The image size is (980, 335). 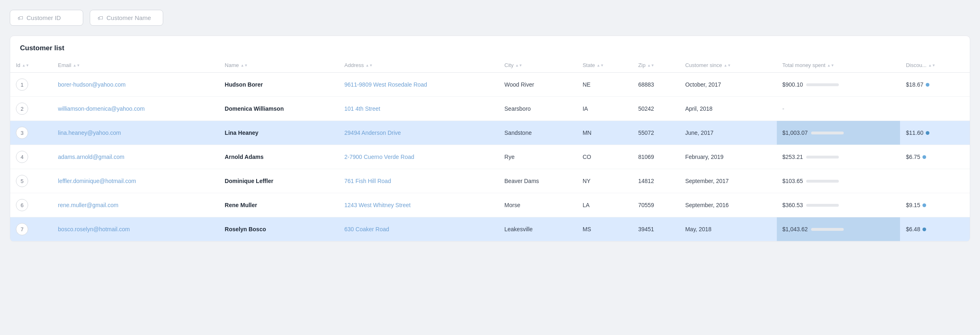 What do you see at coordinates (419, 205) in the screenshot?
I see `cell-address: 1243 West Whitney Street` at bounding box center [419, 205].